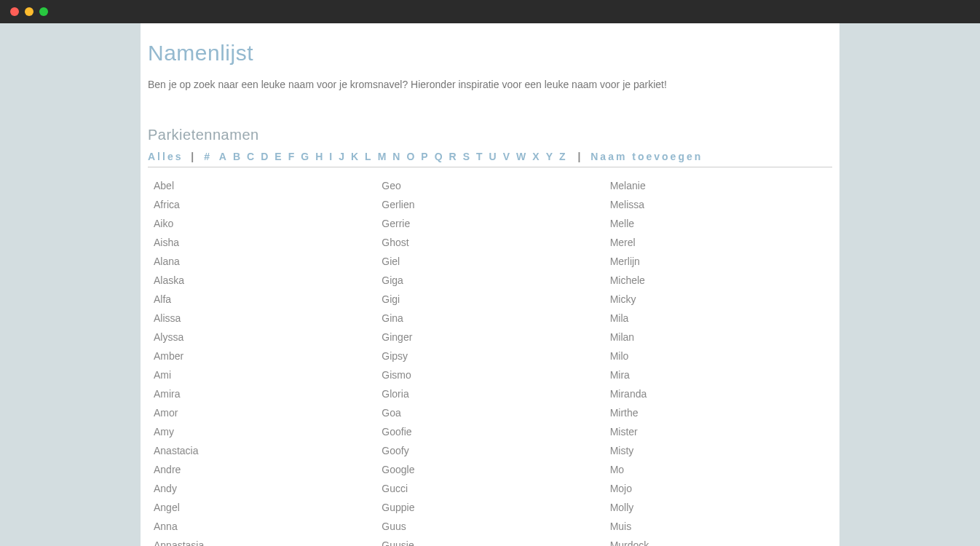  Describe the element at coordinates (718, 541) in the screenshot. I see `list-item: Murdock` at that location.